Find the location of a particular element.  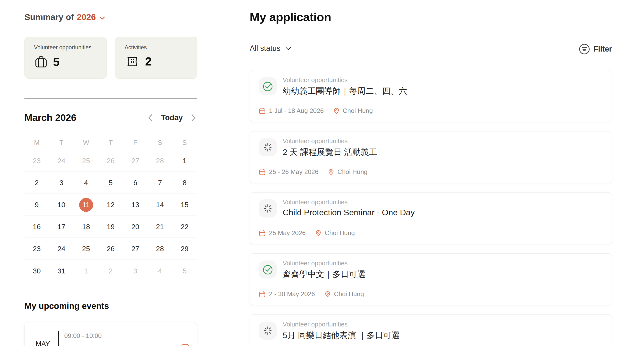

application-card: Volunteer opportunities 幼幼義工團導師｜每周二、四、六 … is located at coordinates (431, 96).